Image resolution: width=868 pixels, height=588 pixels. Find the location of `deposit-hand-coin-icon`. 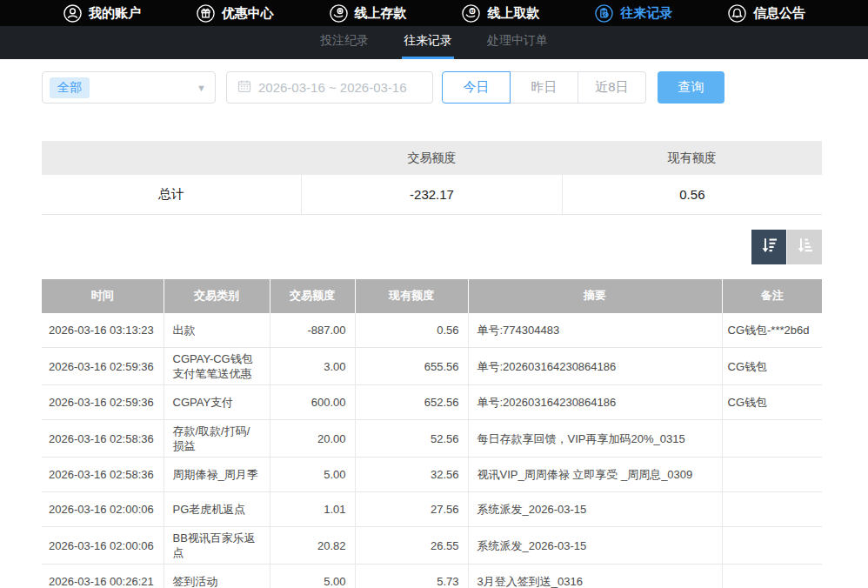

deposit-hand-coin-icon is located at coordinates (339, 14).